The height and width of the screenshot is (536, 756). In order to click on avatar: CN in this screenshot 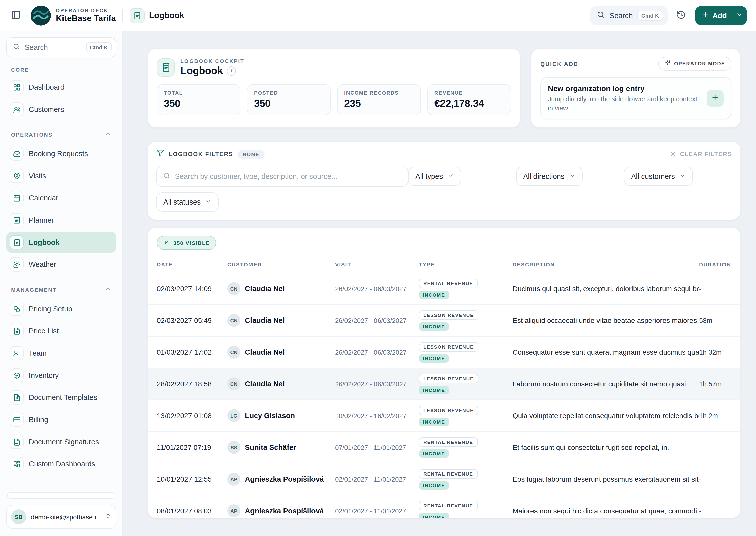, I will do `click(234, 320)`.